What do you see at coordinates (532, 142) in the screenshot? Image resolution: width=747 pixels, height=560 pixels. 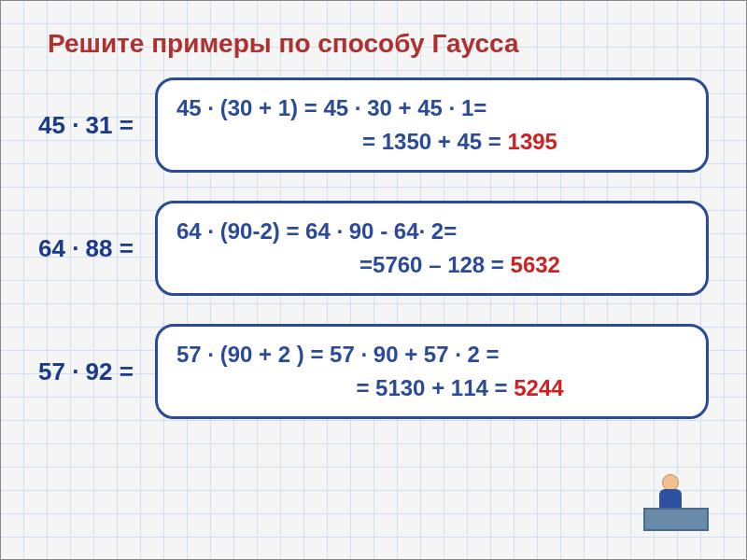 I see `answer-1: 1395` at bounding box center [532, 142].